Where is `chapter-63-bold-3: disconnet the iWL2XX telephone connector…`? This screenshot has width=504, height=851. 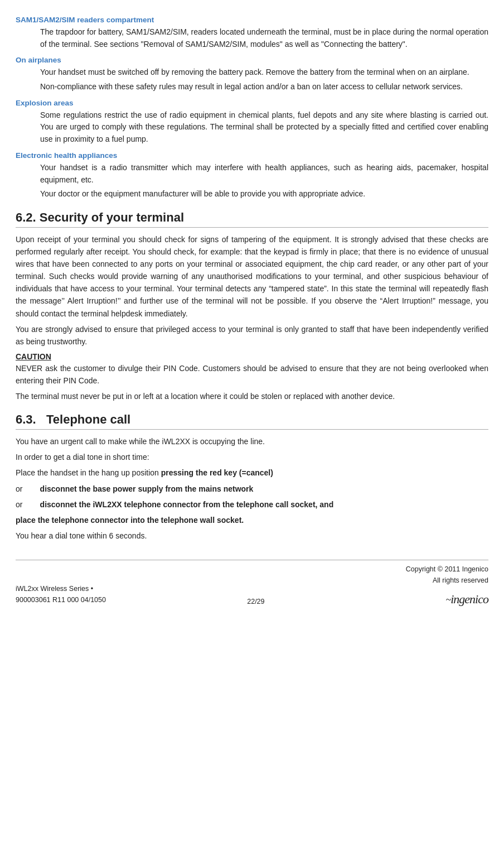 chapter-63-bold-3: disconnet the iWL2XX telephone connector… is located at coordinates (187, 504).